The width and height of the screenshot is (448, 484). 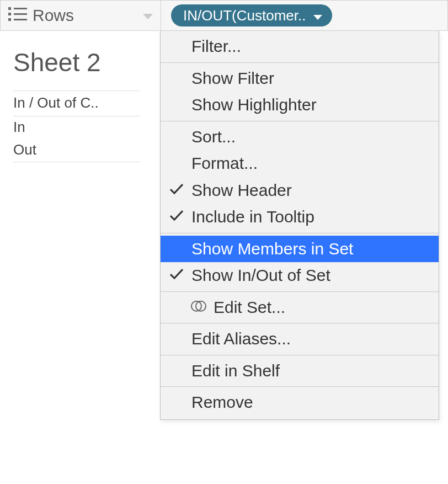 I want to click on menu-item-label: Edit Set..., so click(x=249, y=307).